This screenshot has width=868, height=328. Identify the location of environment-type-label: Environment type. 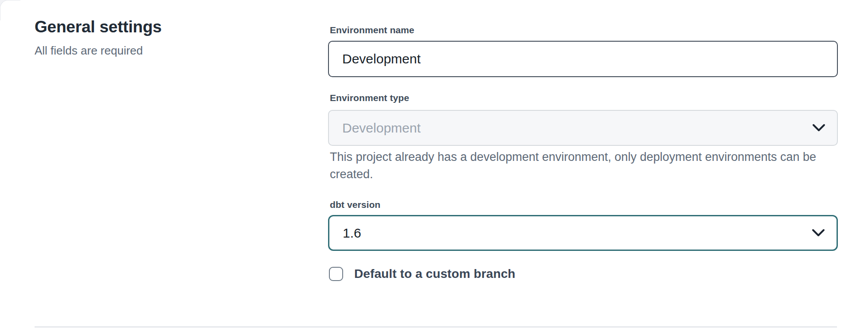
(370, 98).